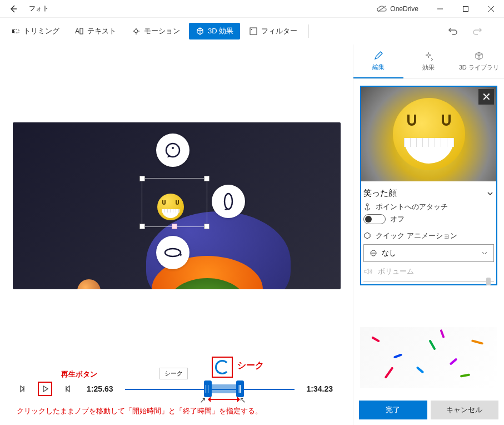  What do you see at coordinates (367, 236) in the screenshot?
I see `animation-cube-icon` at bounding box center [367, 236].